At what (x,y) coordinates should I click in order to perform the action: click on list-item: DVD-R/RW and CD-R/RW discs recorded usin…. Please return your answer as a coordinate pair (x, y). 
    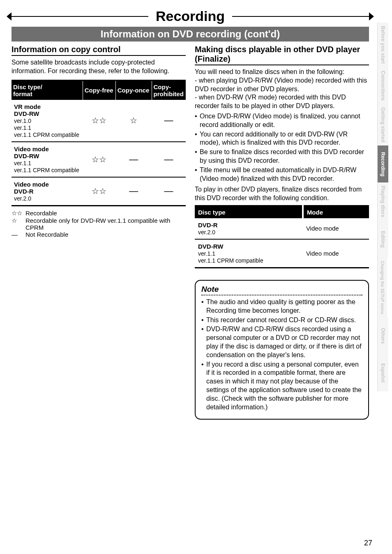
    Looking at the image, I should click on (282, 342).